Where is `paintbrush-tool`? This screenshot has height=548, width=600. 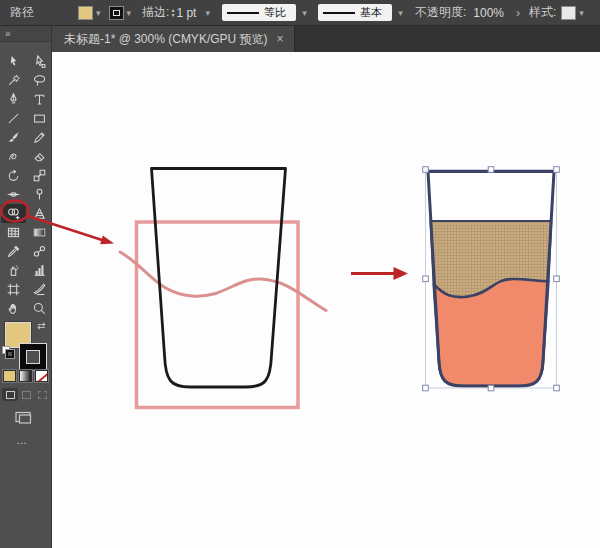 paintbrush-tool is located at coordinates (14, 138).